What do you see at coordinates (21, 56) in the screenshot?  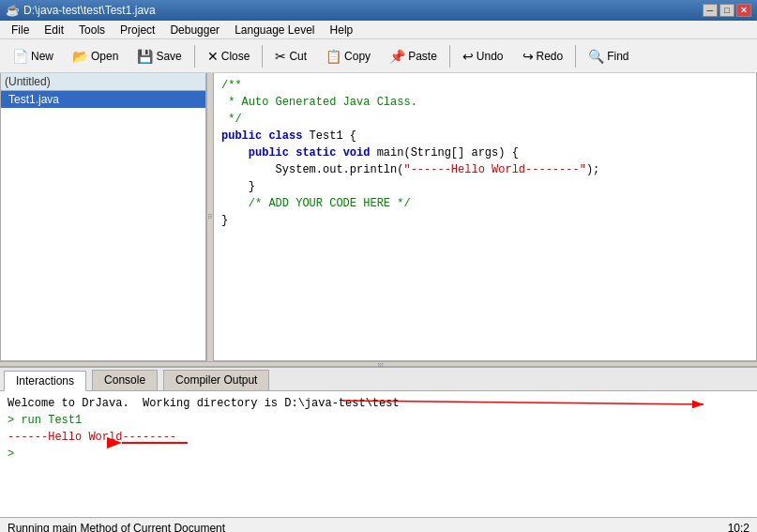 I see `new-icon: 📄` at bounding box center [21, 56].